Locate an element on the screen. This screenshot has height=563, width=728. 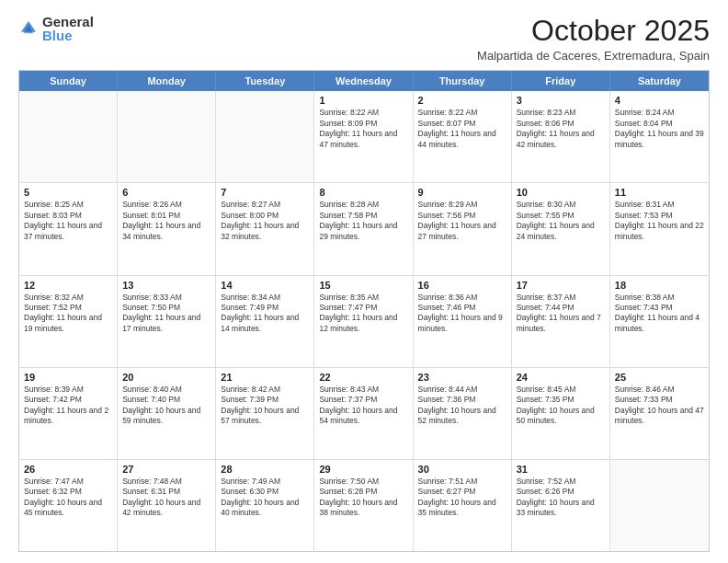
logo-icon is located at coordinates (28, 29).